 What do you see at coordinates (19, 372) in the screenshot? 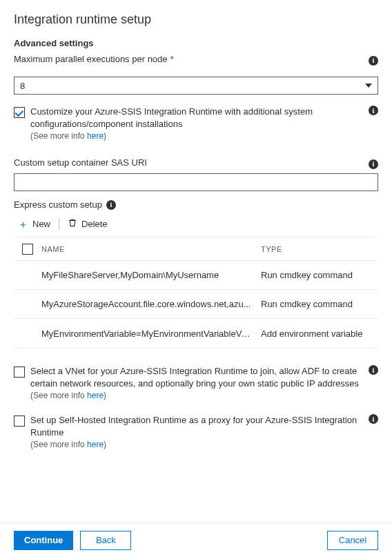
I see `vnet-checkbox` at bounding box center [19, 372].